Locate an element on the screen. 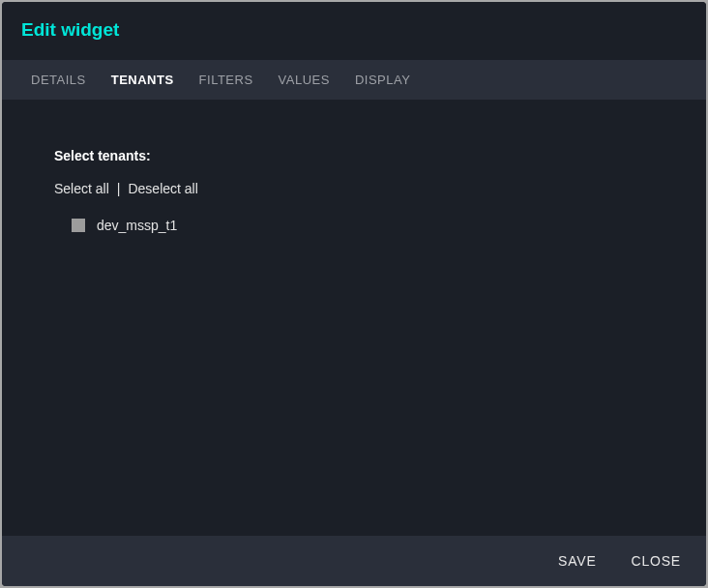  tab-display: DISPLAY is located at coordinates (383, 79).